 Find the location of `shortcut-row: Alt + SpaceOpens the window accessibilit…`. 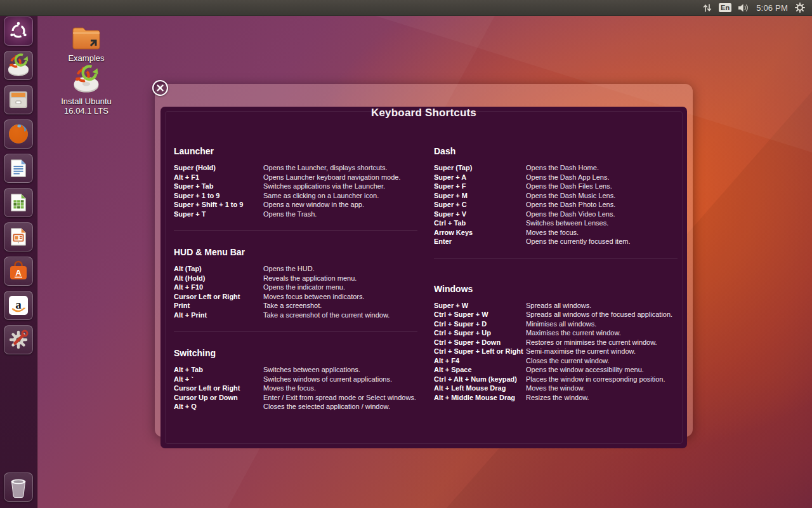

shortcut-row: Alt + SpaceOpens the window accessibilit… is located at coordinates (556, 370).